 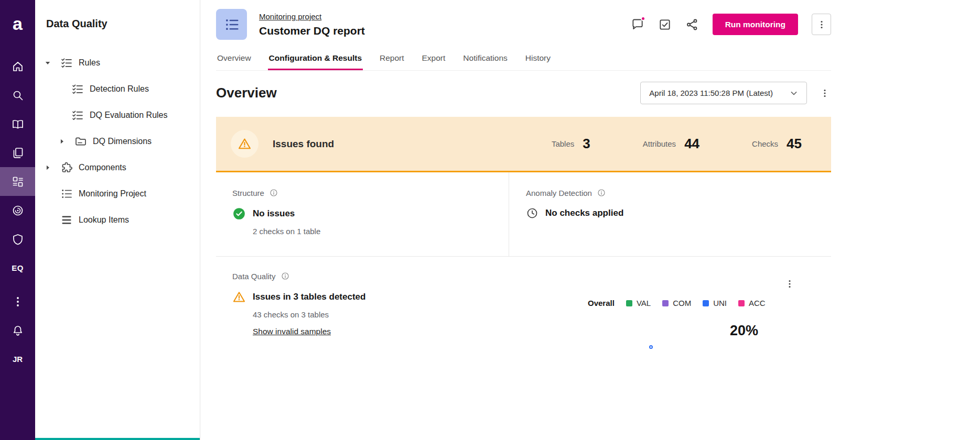 What do you see at coordinates (744, 331) in the screenshot?
I see `overall-percent: 20%` at bounding box center [744, 331].